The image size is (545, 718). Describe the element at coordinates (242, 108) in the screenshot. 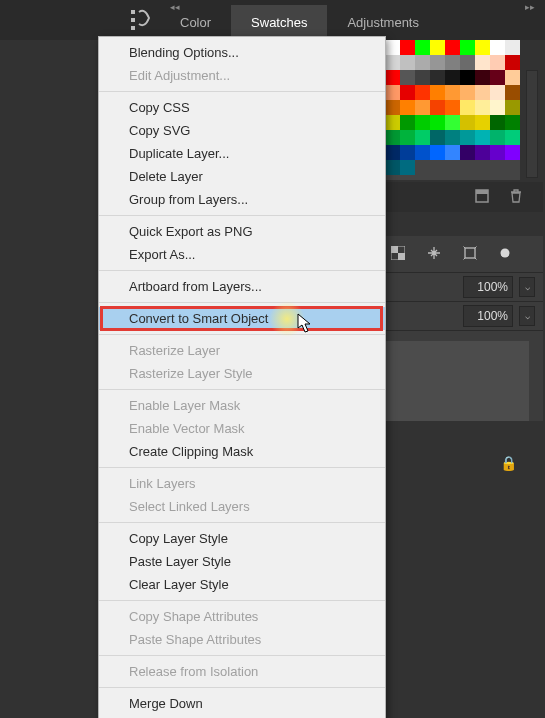

I see `menu-item: Copy CSS` at that location.